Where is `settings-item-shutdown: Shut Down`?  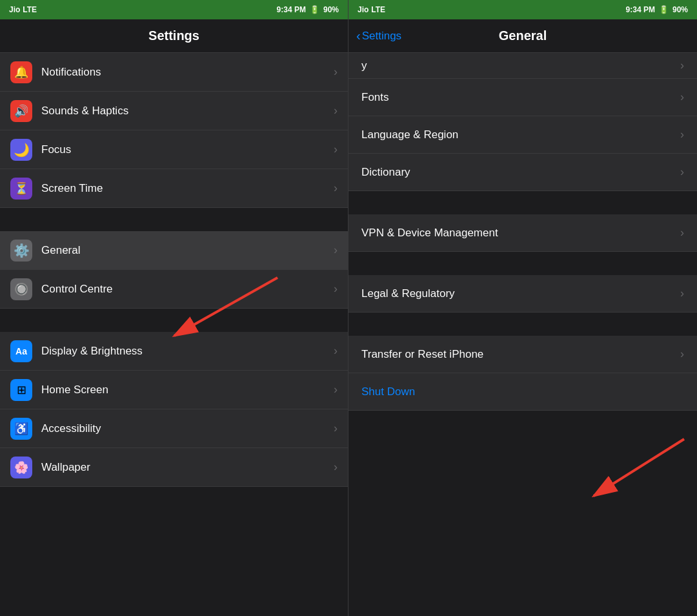
settings-item-shutdown: Shut Down is located at coordinates (523, 392).